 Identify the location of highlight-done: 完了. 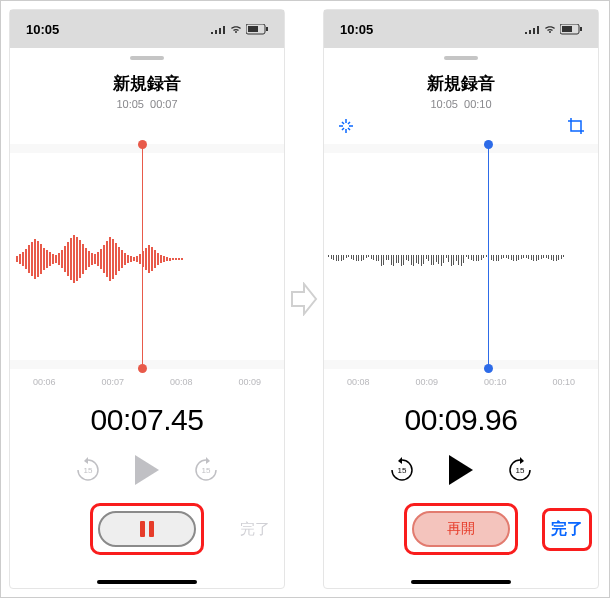
(567, 530).